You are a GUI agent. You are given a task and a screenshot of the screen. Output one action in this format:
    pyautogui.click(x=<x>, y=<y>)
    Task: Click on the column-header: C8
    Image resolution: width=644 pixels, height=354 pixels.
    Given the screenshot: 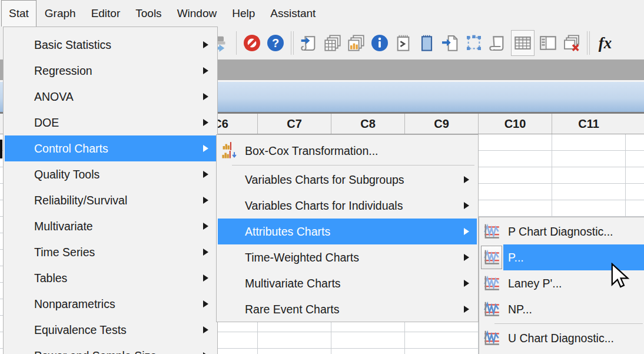 What is the action you would take?
    pyautogui.click(x=367, y=124)
    